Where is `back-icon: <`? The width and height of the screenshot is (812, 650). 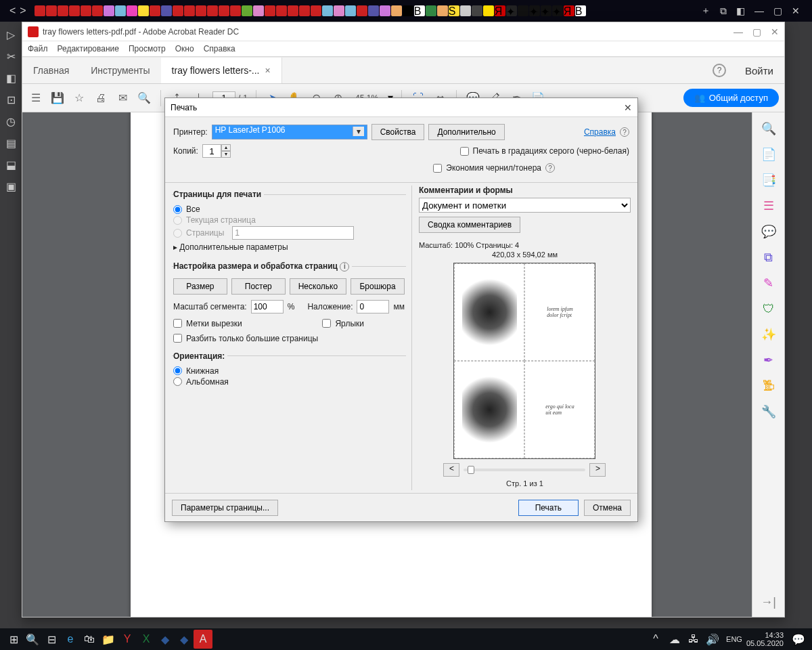 back-icon: < is located at coordinates (12, 11).